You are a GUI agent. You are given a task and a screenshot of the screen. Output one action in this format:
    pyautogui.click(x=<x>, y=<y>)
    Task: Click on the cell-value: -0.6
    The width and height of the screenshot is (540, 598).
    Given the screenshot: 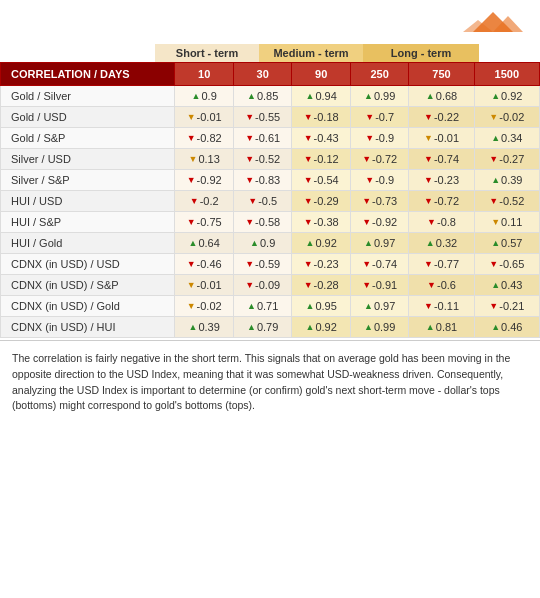 What is the action you would take?
    pyautogui.click(x=446, y=285)
    